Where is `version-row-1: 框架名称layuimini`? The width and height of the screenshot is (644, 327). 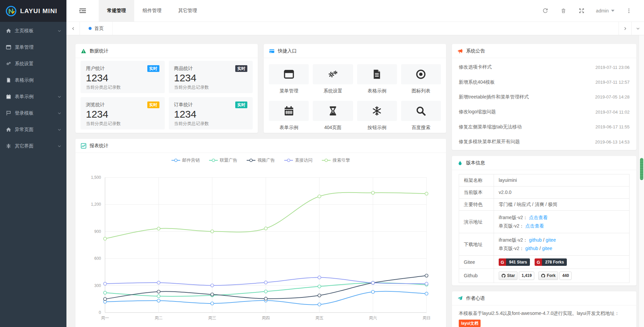 version-row-1: 框架名称layuimini is located at coordinates (544, 180).